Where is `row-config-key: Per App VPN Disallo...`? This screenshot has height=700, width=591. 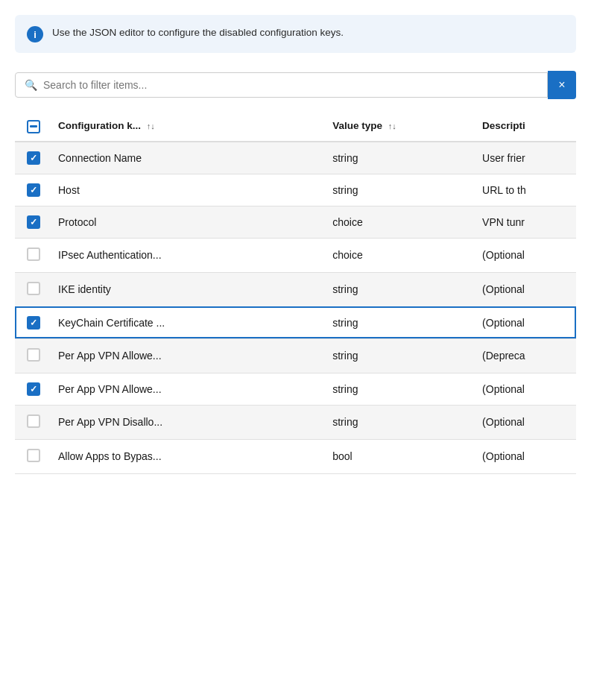 row-config-key: Per App VPN Disallo... is located at coordinates (189, 422).